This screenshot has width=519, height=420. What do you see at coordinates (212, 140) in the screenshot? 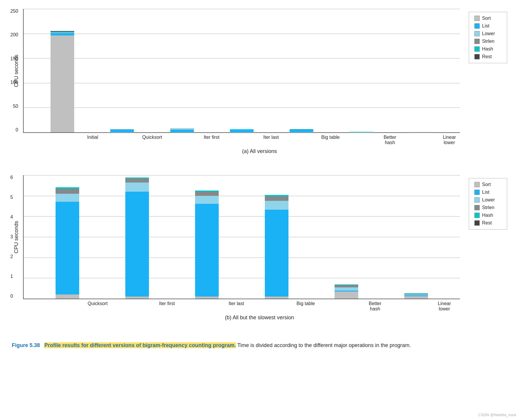
I see `x-axis-label: Iter first` at bounding box center [212, 140].